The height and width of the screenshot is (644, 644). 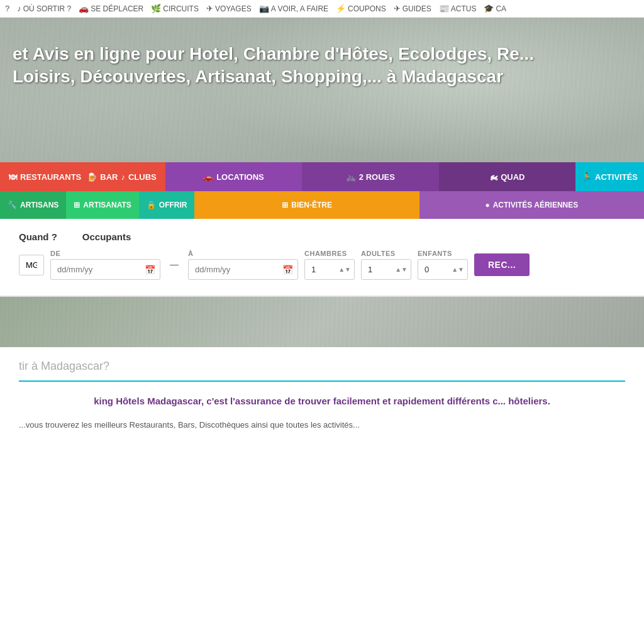 I want to click on date-to-field: À 📅, so click(x=243, y=265).